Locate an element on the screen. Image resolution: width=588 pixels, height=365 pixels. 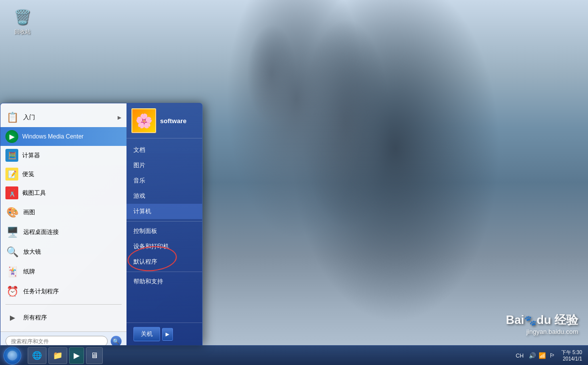
shutdown-area: 关机 ▶ is located at coordinates (164, 334).